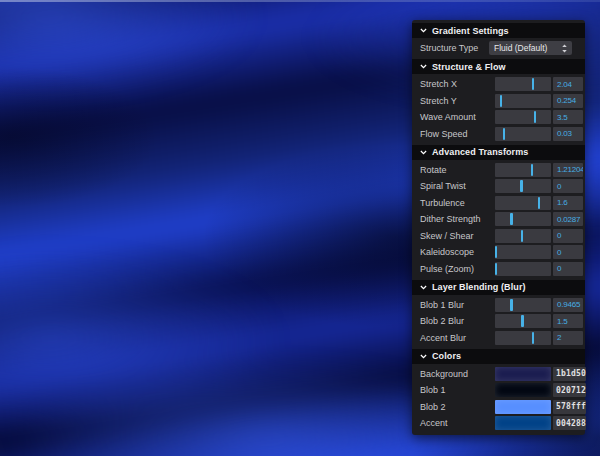 This screenshot has width=600, height=456. What do you see at coordinates (498, 210) in the screenshot?
I see `panel-section: Advanced Transforms Rotate 1.21204 Spira…` at bounding box center [498, 210].